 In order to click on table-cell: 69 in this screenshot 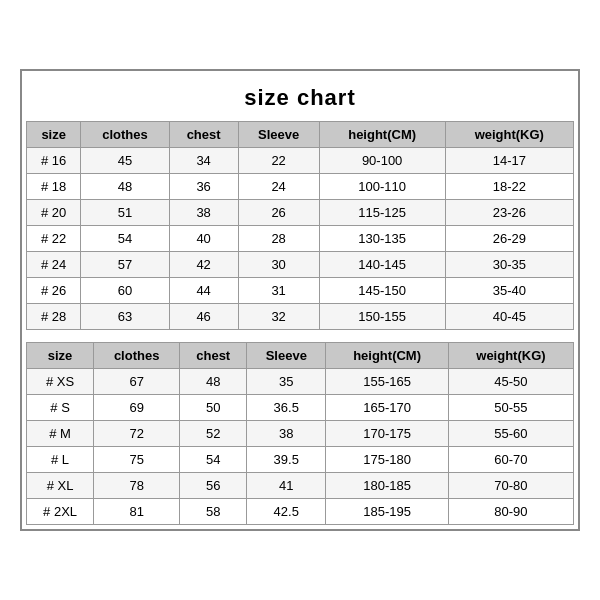, I will do `click(137, 408)`.